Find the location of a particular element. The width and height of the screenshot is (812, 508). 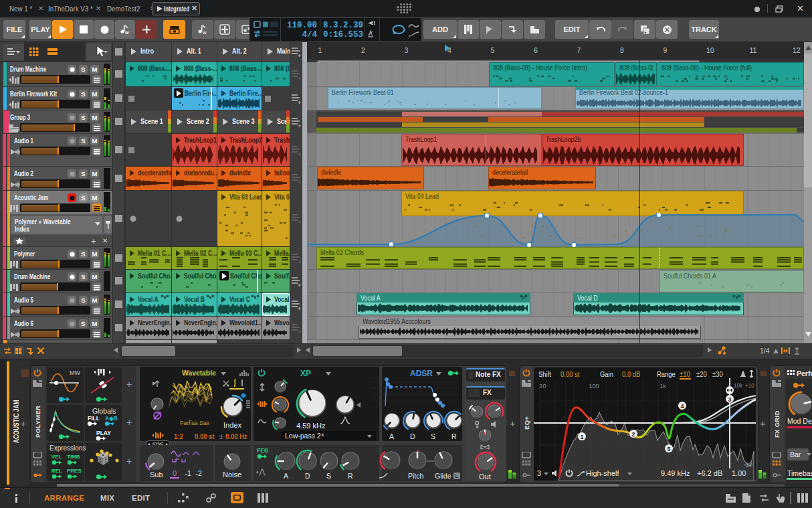

svg-text: 3 is located at coordinates (729, 400).